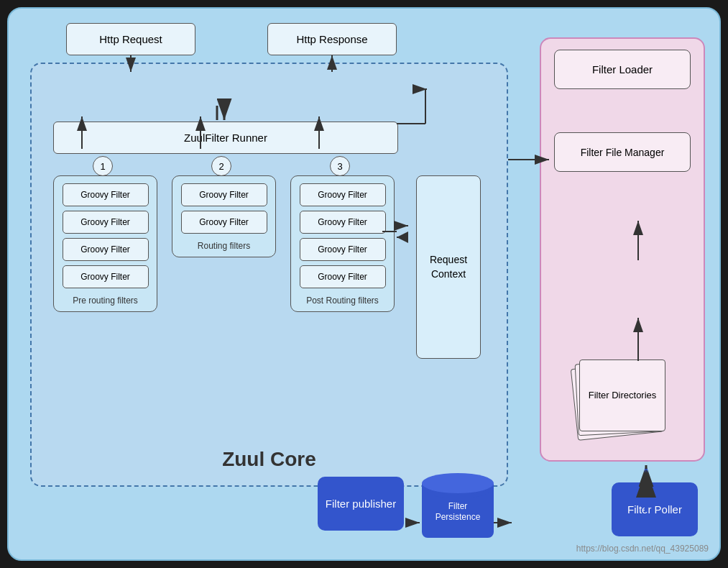  Describe the element at coordinates (622, 152) in the screenshot. I see `filter-file-manager-label: Filter File Manager` at that location.